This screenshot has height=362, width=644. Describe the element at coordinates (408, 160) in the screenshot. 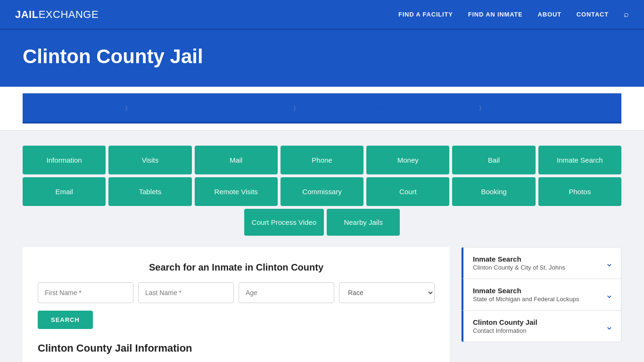

I see `btn-money: Money` at that location.